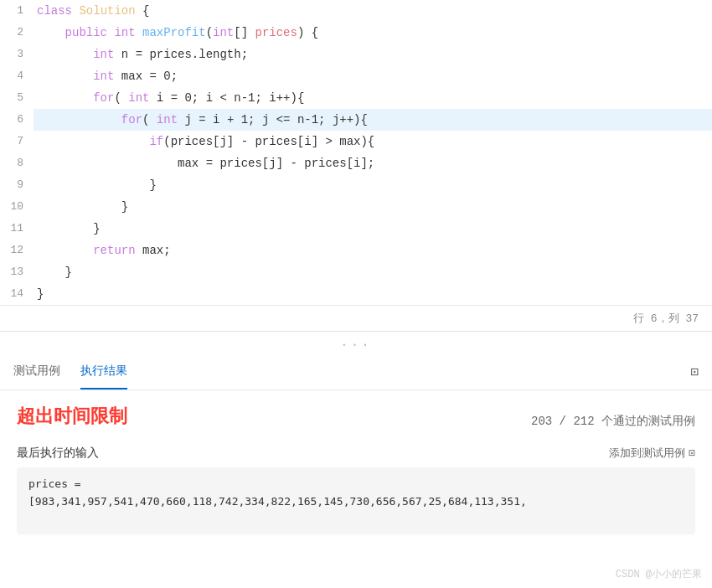 Image resolution: width=712 pixels, height=588 pixels. What do you see at coordinates (37, 372) in the screenshot?
I see `tab-test-case: 测试用例` at bounding box center [37, 372].